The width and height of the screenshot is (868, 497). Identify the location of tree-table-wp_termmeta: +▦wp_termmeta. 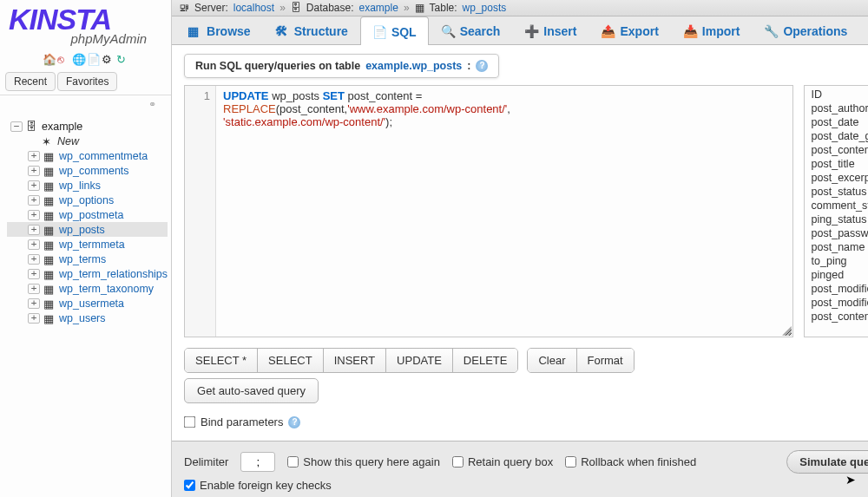
(87, 245).